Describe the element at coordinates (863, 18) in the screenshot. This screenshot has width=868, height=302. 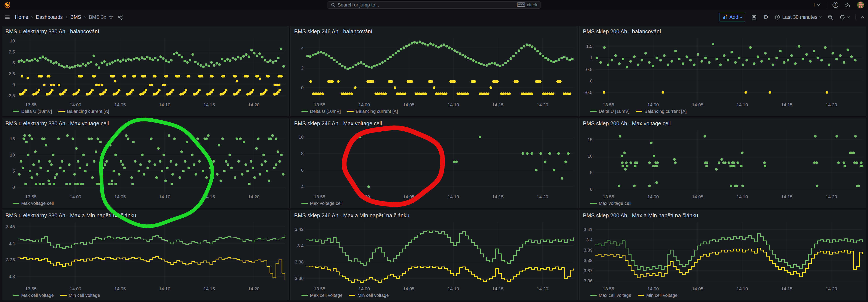
I see `collapse-chrome-icon` at that location.